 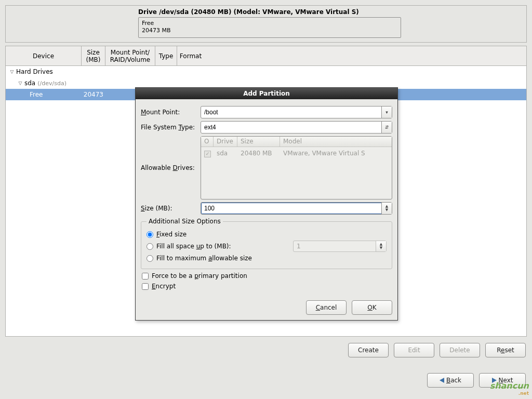 I want to click on size-label: Size (MB):, so click(x=170, y=208).